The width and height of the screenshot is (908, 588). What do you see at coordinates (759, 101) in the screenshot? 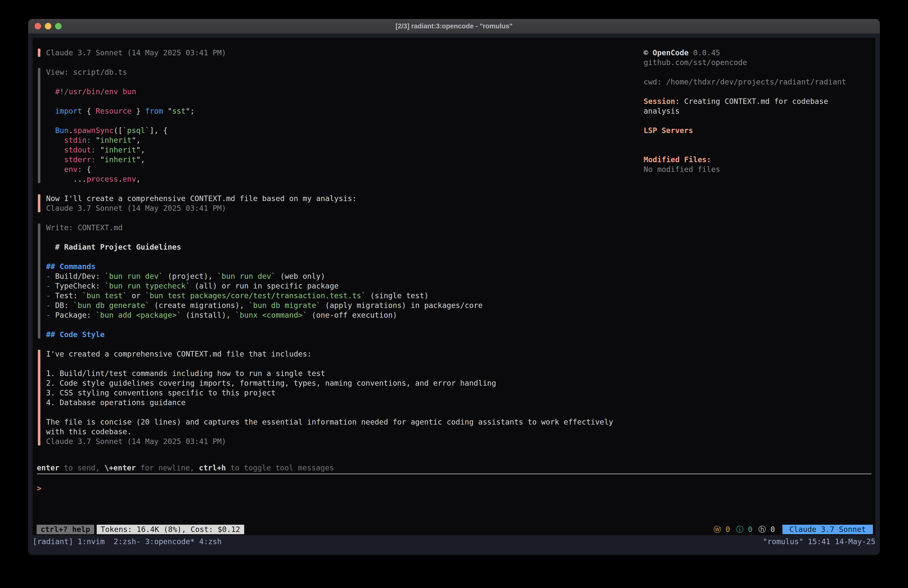
I see `terminal-line: Session: Creating CONTEXT.md for codebas…` at bounding box center [759, 101].